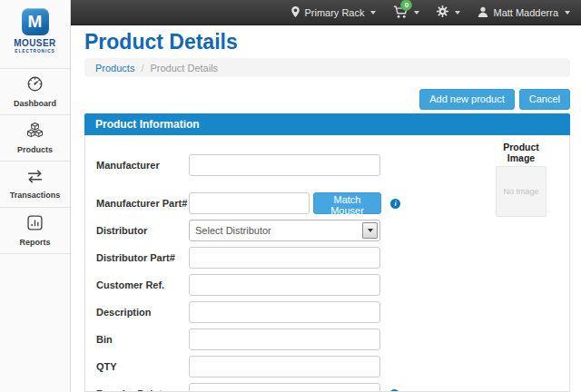 This screenshot has height=392, width=581. I want to click on sidebar: M MOUSER ELECTRONICS Dashboard Products, so click(35, 196).